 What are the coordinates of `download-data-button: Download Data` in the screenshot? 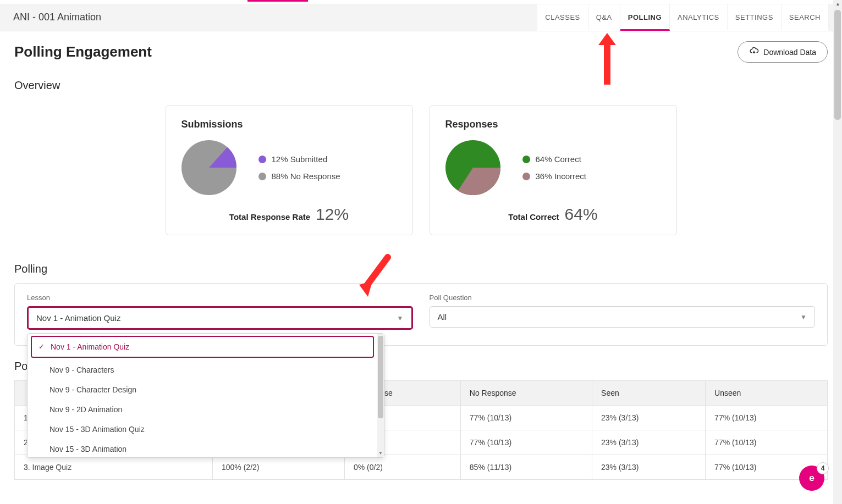 It's located at (783, 52).